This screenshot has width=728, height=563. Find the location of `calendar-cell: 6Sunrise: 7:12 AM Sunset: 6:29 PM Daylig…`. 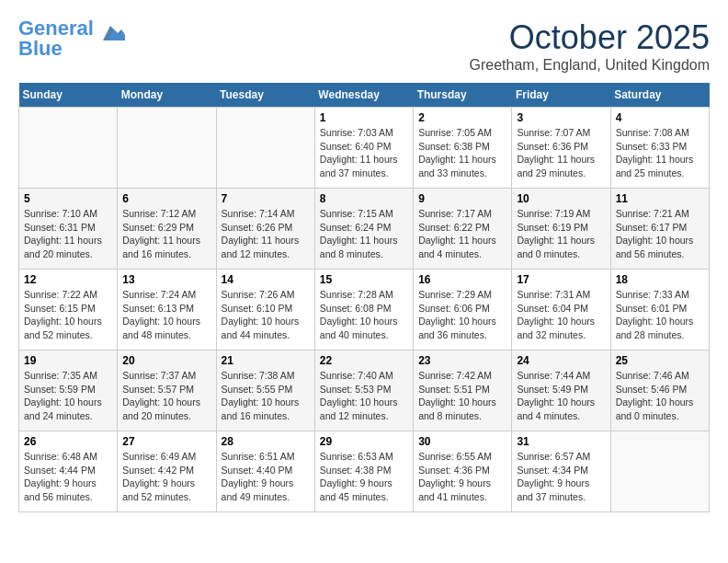

calendar-cell: 6Sunrise: 7:12 AM Sunset: 6:29 PM Daylig… is located at coordinates (167, 229).